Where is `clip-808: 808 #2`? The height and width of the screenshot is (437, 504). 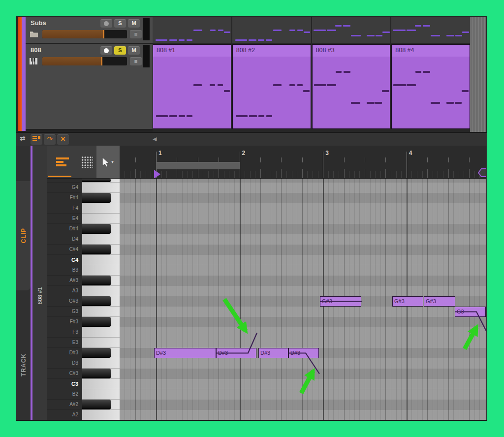
clip-808: 808 #2 is located at coordinates (272, 87).